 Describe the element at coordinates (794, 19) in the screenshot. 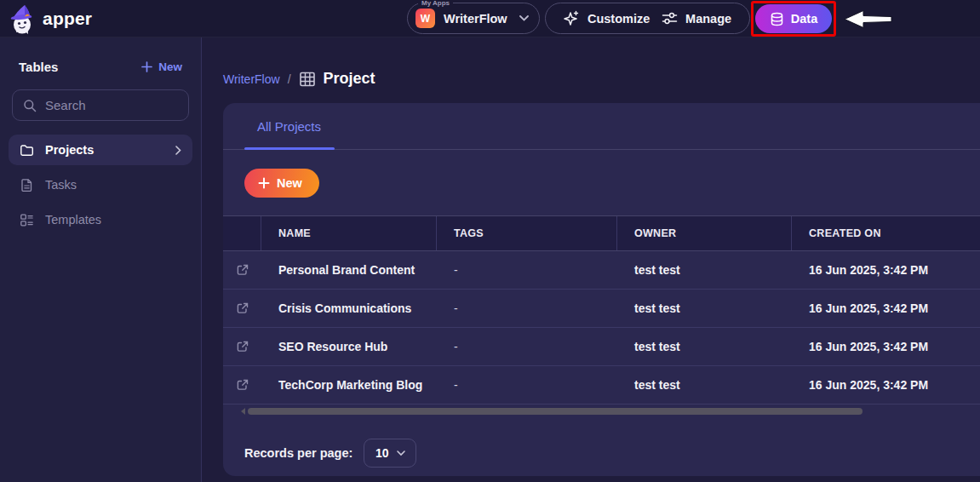

I see `data-button: Data` at that location.